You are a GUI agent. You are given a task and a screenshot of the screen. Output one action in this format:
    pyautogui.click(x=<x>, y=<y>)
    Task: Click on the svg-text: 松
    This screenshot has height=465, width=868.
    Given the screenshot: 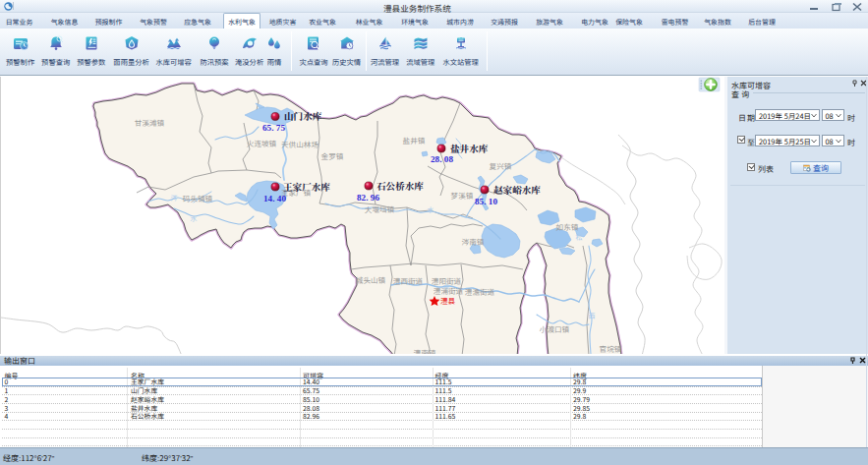 What is the action you would take?
    pyautogui.click(x=580, y=237)
    